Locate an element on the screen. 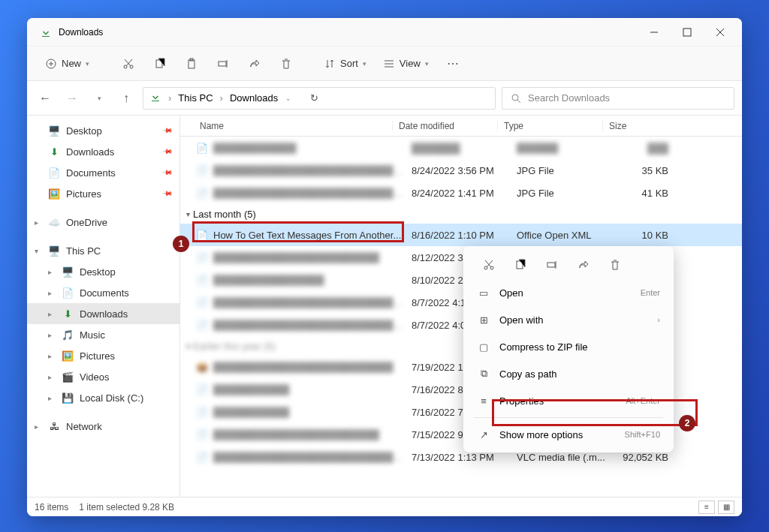  ctx-open-with: ⊞ Open with › is located at coordinates (568, 320).